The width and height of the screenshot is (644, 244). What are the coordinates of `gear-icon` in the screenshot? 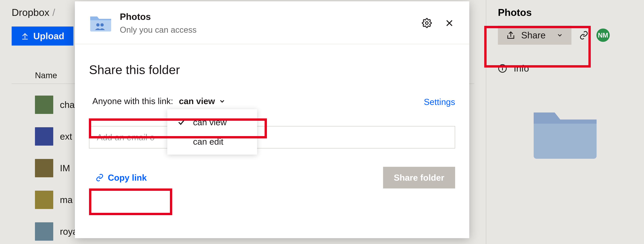 It's located at (427, 23).